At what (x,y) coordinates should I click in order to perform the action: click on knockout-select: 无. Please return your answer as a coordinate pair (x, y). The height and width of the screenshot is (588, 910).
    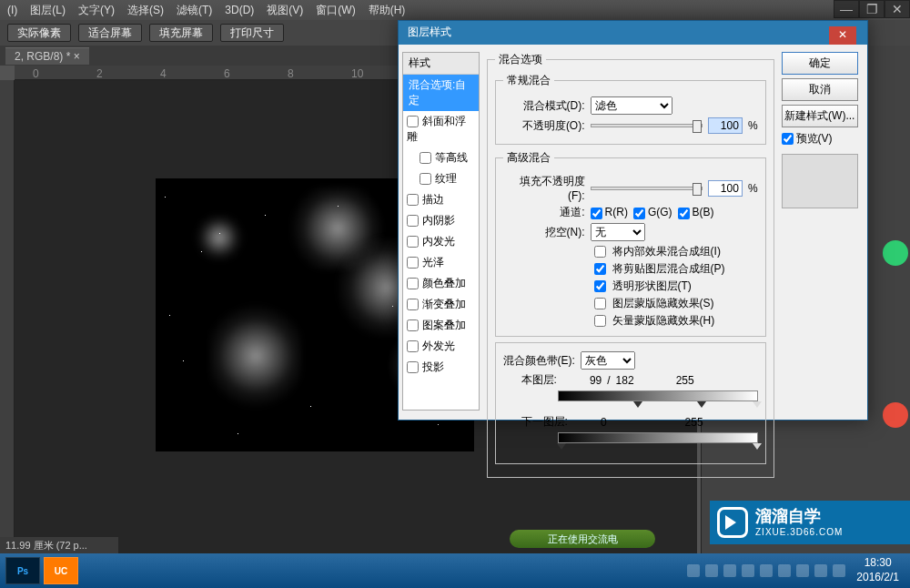
    Looking at the image, I should click on (618, 232).